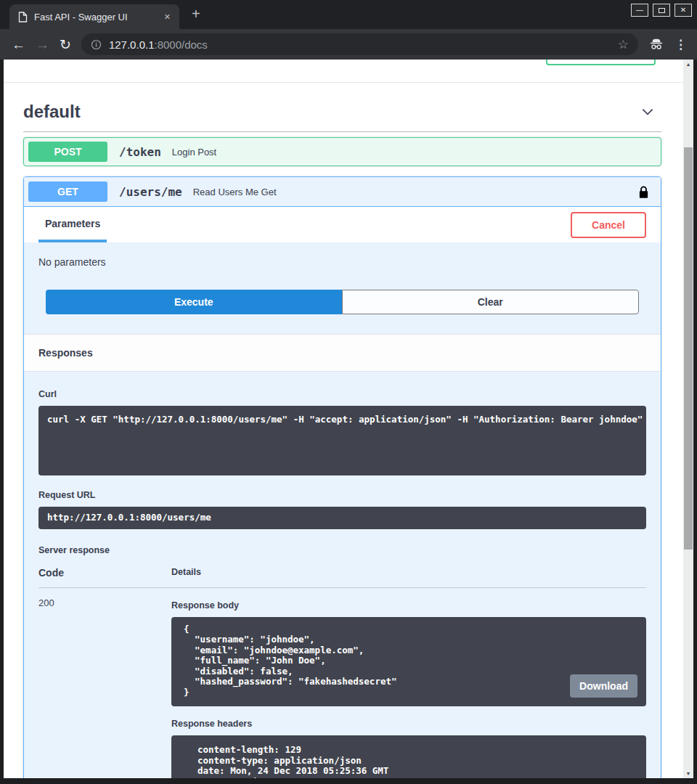  Describe the element at coordinates (23, 17) in the screenshot. I see `document-icon` at that location.